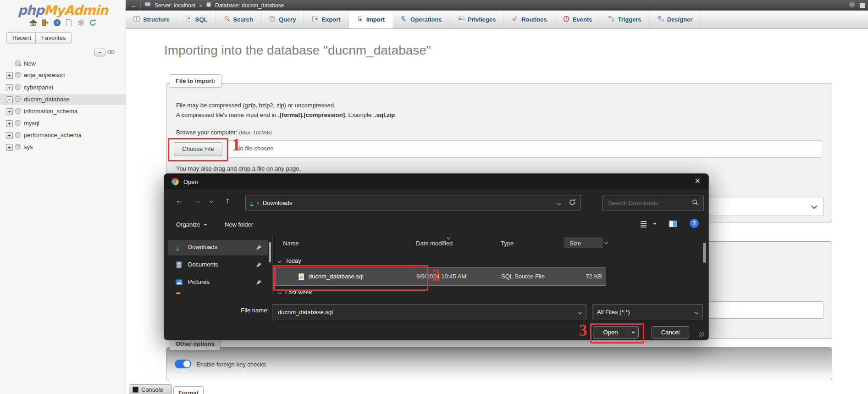 The image size is (868, 394). What do you see at coordinates (578, 19) in the screenshot?
I see `tab-events: Events` at bounding box center [578, 19].